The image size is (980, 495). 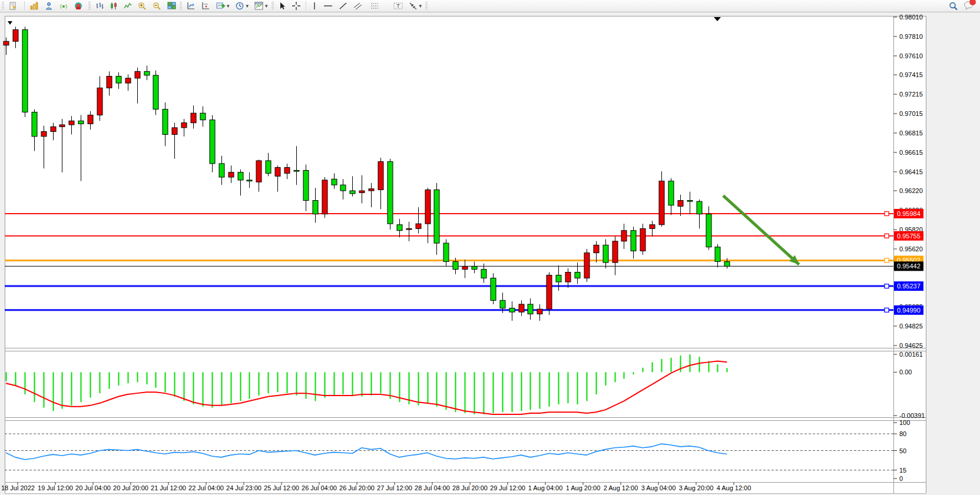 I want to click on new-order-button, so click(x=14, y=6).